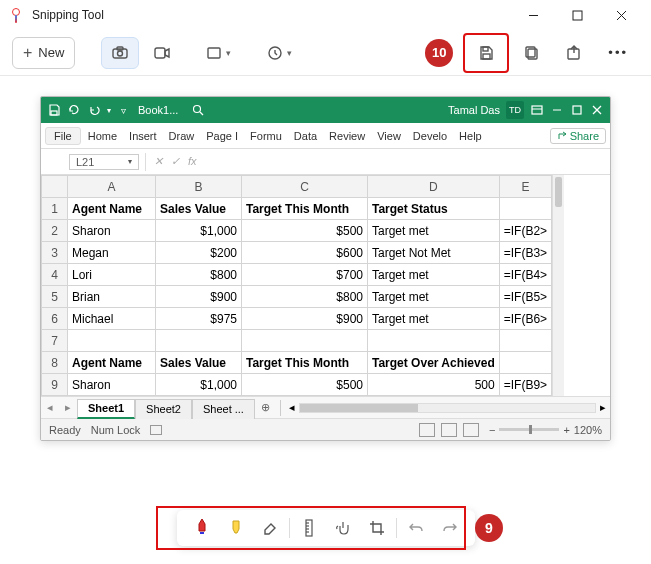  What do you see at coordinates (55, 187) in the screenshot?
I see `select-all-corner` at bounding box center [55, 187].